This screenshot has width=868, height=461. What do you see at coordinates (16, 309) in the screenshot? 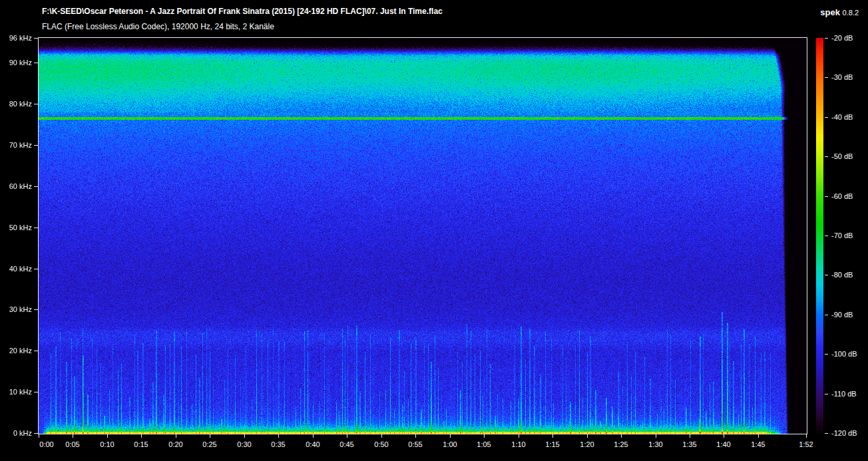
I see `frequency-tick-label: 30 kHz` at bounding box center [16, 309].